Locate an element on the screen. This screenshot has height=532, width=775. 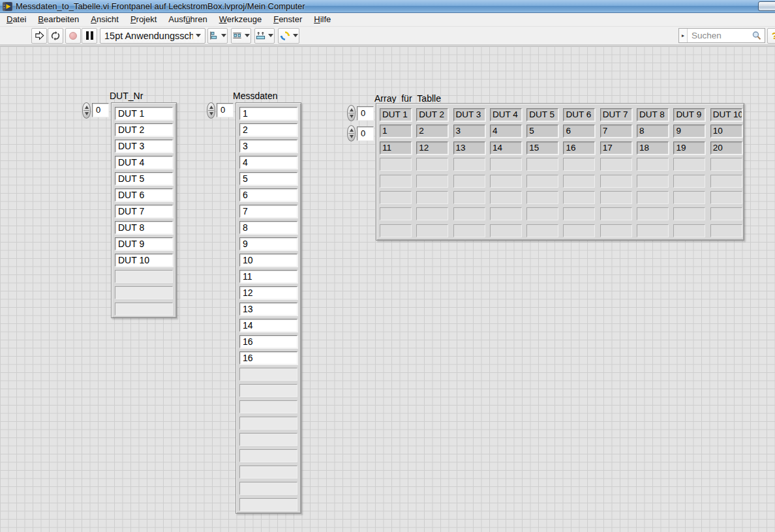
array-cell: DUT 7 is located at coordinates (144, 211).